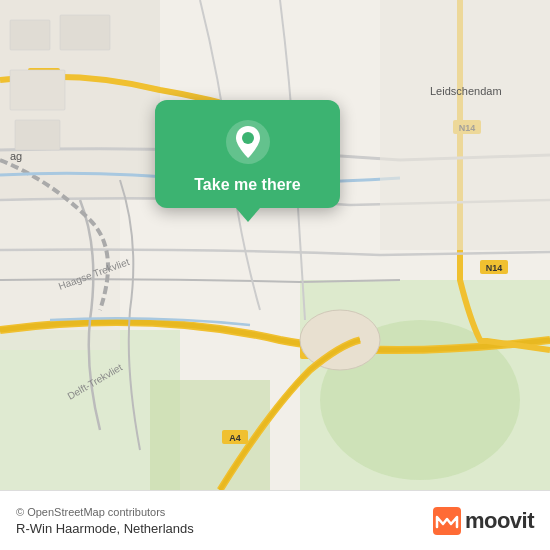 This screenshot has width=550, height=550. I want to click on svg-text: N14, so click(494, 268).